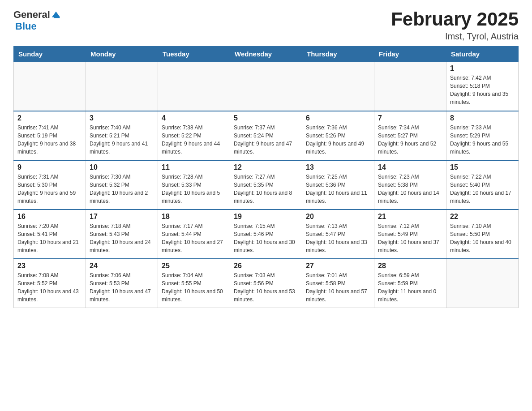 The height and width of the screenshot is (411, 532). I want to click on column-header-sunday: Sunday, so click(50, 54).